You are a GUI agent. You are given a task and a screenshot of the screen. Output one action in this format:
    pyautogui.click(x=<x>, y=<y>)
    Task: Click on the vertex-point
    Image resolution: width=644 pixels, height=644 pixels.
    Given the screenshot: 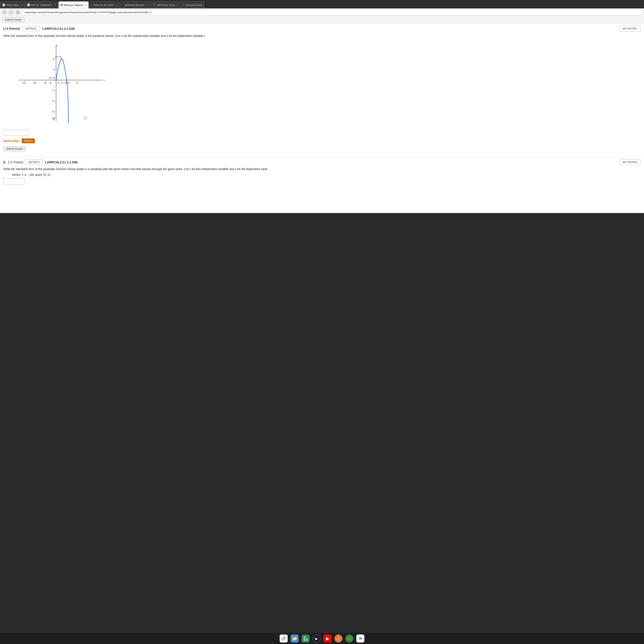 What is the action you would take?
    pyautogui.click(x=61, y=59)
    